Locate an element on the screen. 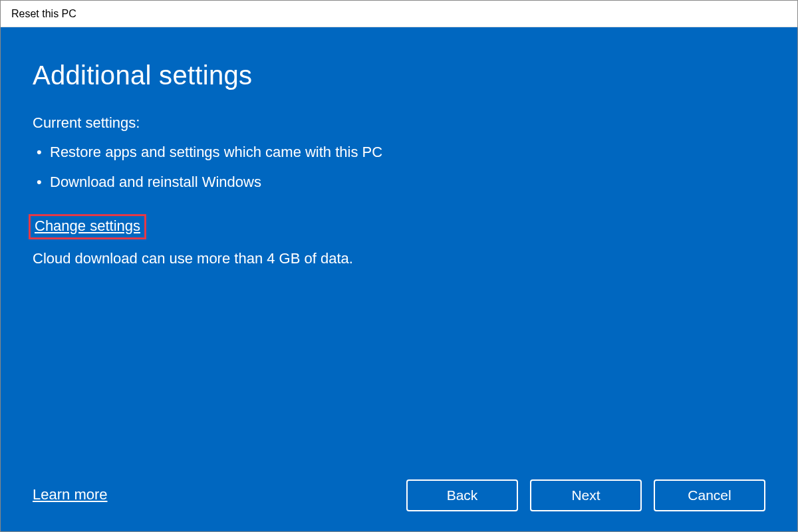 The image size is (798, 532). page-heading: Additional settings is located at coordinates (399, 76).